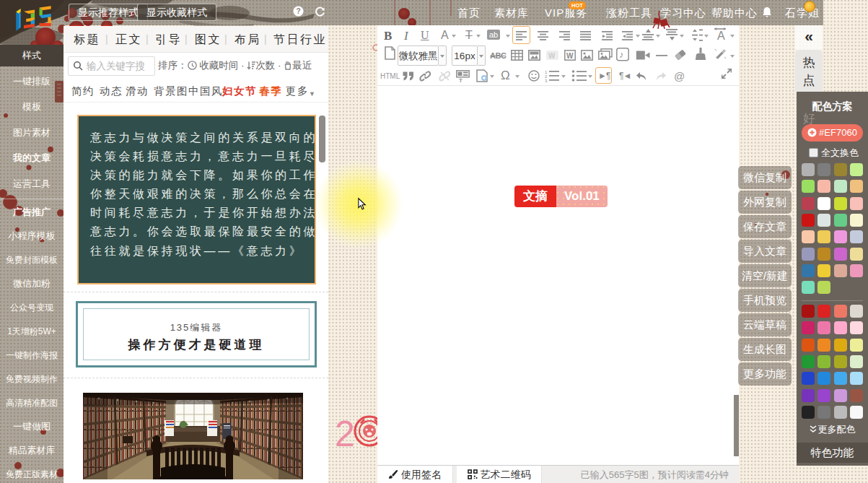  What do you see at coordinates (546, 81) in the screenshot?
I see `svg-text: 3` at bounding box center [546, 81].